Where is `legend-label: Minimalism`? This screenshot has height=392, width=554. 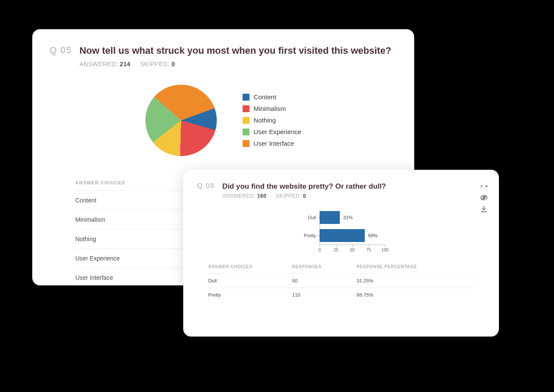 legend-label: Minimalism is located at coordinates (270, 108).